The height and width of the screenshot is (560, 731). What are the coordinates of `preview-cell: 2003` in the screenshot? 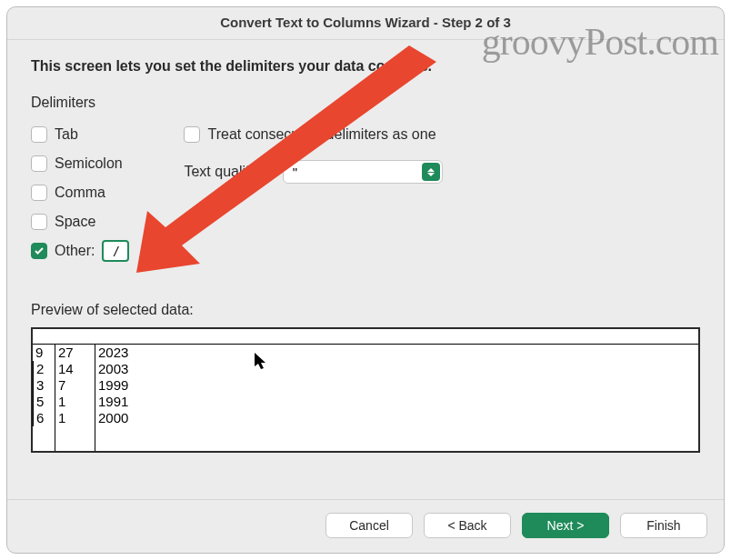 It's located at (396, 369).